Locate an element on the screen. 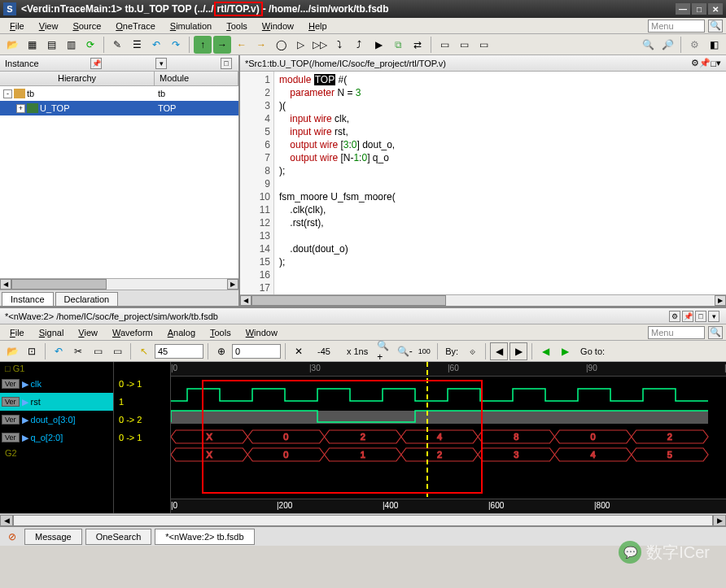 The height and width of the screenshot is (588, 726). src-reload-icon: ⚙ is located at coordinates (695, 63).